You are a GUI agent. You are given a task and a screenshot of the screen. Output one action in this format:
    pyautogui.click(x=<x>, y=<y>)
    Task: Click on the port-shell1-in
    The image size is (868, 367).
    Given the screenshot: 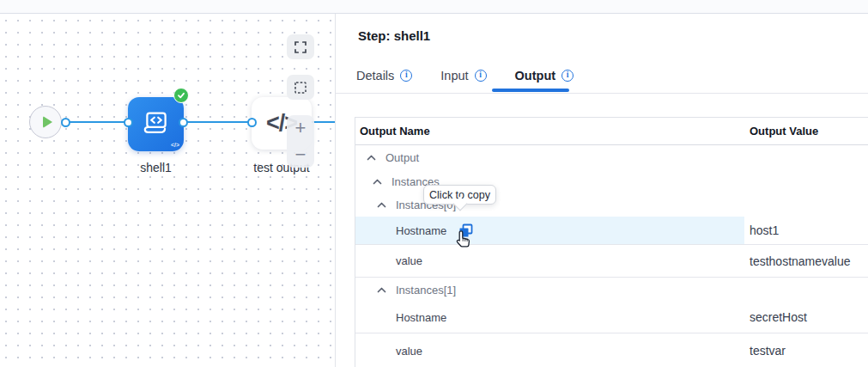 What is the action you would take?
    pyautogui.click(x=129, y=122)
    